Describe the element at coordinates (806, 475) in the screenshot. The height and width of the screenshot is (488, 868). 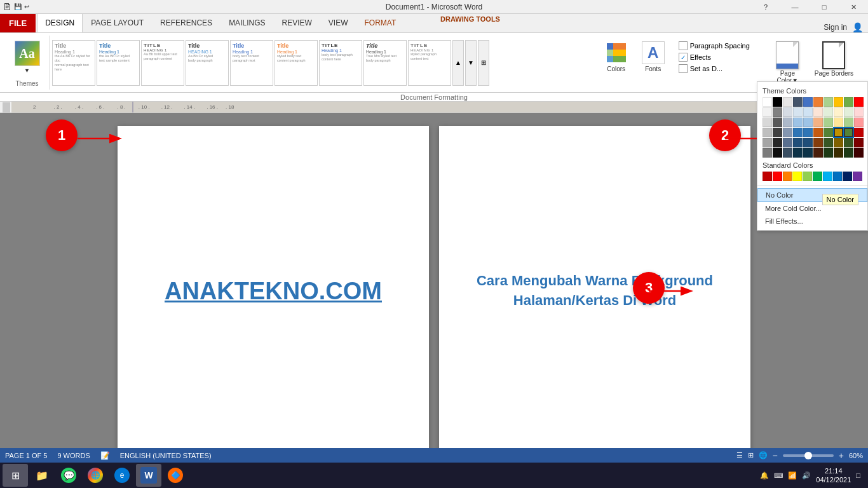
I see `taskbar-volume-icon: 🔊` at that location.